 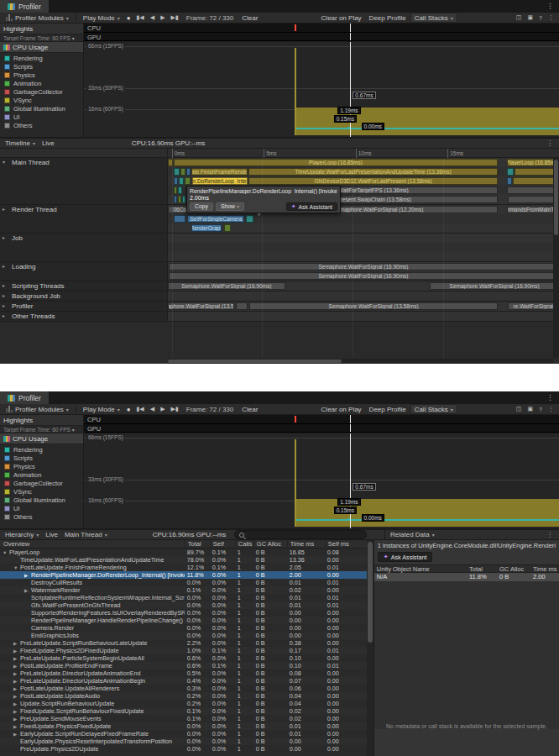 What do you see at coordinates (373, 171) in the screenshot?
I see `timeline-bar: TimeUpdate.WaitForLastPresentationAndUpd…` at bounding box center [373, 171].